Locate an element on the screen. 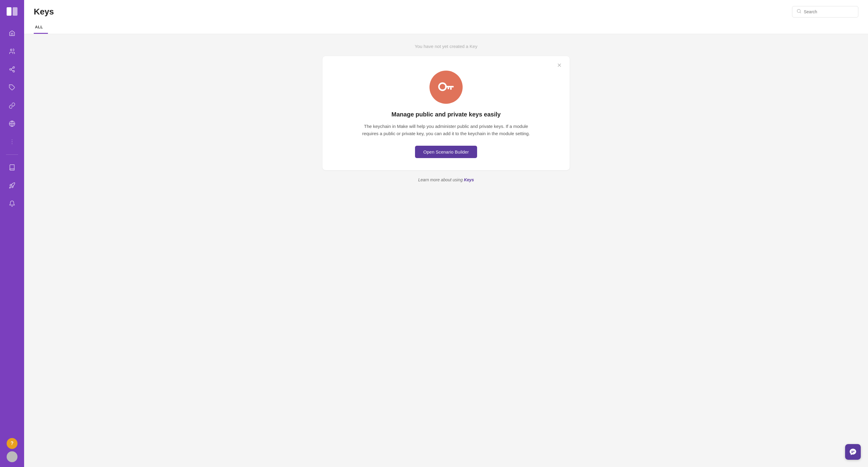  card-button-wrap: Open Scenario Builder is located at coordinates (446, 152).